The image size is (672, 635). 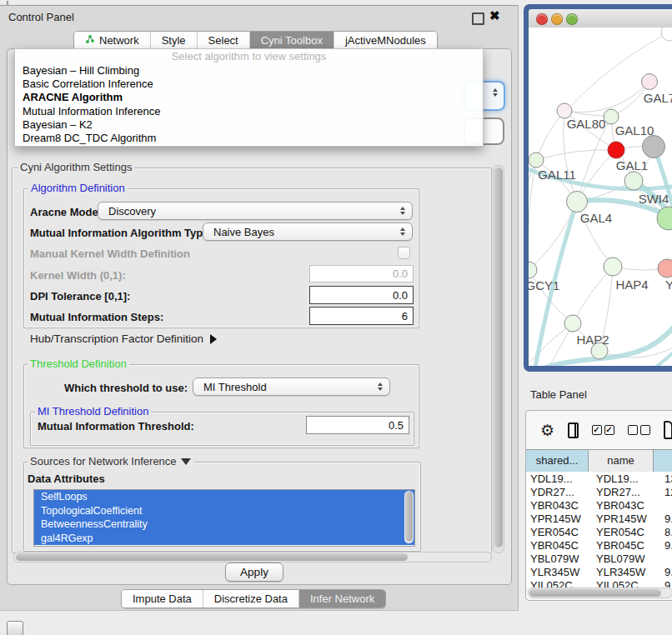 I want to click on network-node-label: GAL4, so click(x=596, y=218).